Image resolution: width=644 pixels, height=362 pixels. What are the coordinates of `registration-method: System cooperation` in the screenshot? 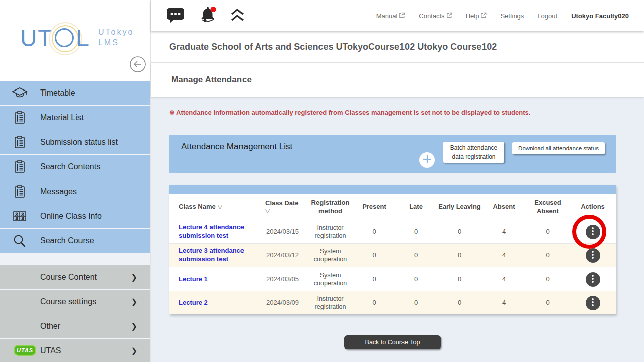 It's located at (330, 255).